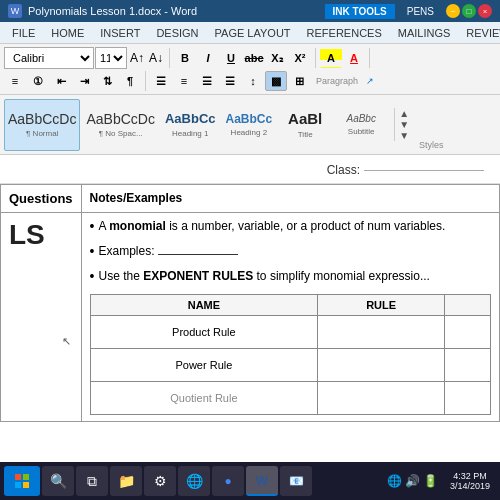 Image resolution: width=500 pixels, height=500 pixels. What do you see at coordinates (15, 81) in the screenshot?
I see `bullets-button: ≡` at bounding box center [15, 81].